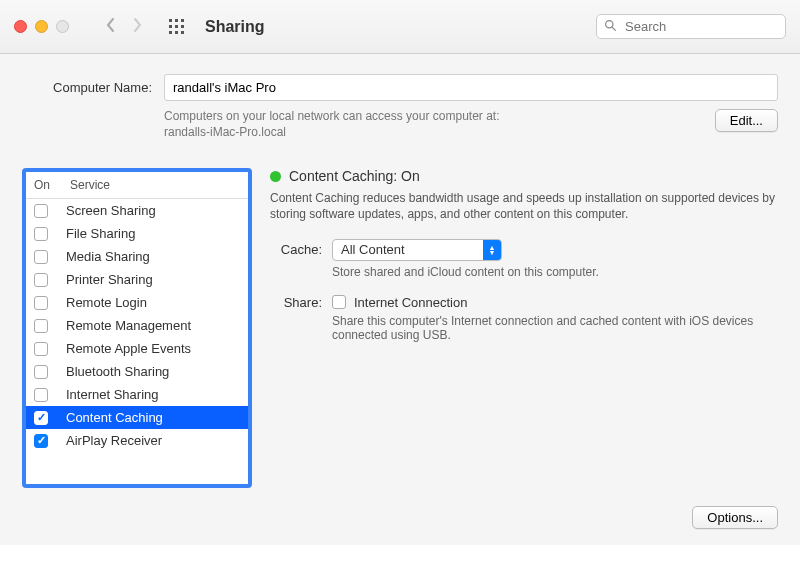 The height and width of the screenshot is (561, 800). What do you see at coordinates (524, 206) in the screenshot?
I see `service-description: Content Caching reduces bandwidth usage …` at bounding box center [524, 206].